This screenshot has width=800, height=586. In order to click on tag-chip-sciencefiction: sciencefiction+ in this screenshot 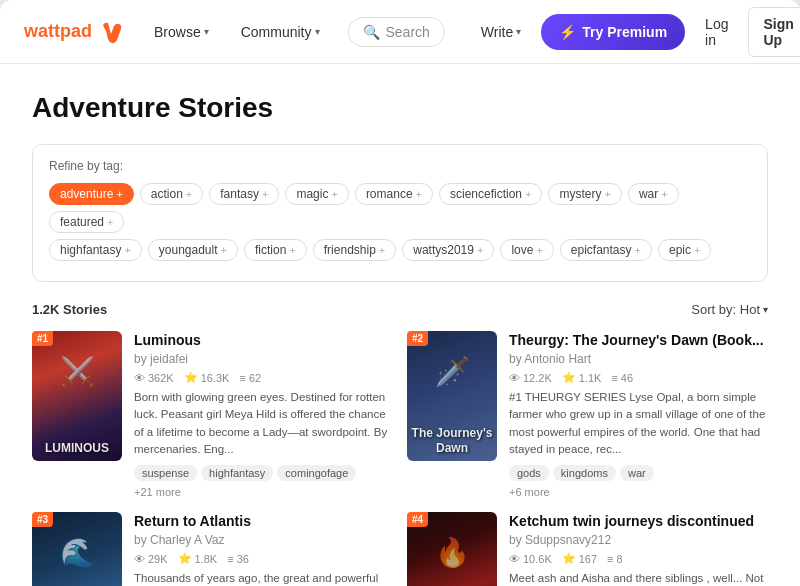, I will do `click(490, 194)`.